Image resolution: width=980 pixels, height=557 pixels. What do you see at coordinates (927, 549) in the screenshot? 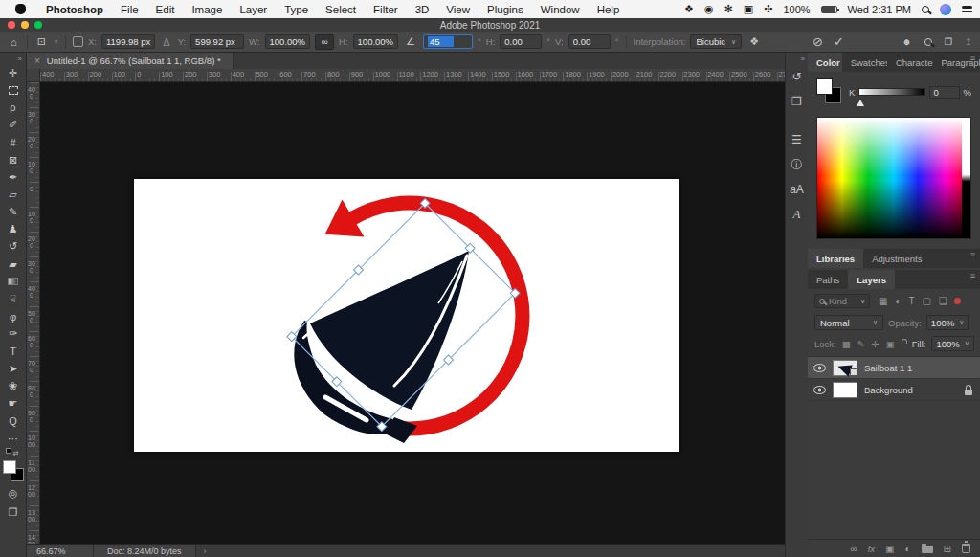
I see `new-group-icon` at bounding box center [927, 549].